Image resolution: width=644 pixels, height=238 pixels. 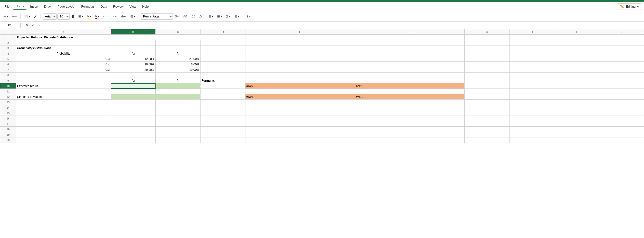 What do you see at coordinates (300, 64) in the screenshot?
I see `cell-E6` at bounding box center [300, 64].